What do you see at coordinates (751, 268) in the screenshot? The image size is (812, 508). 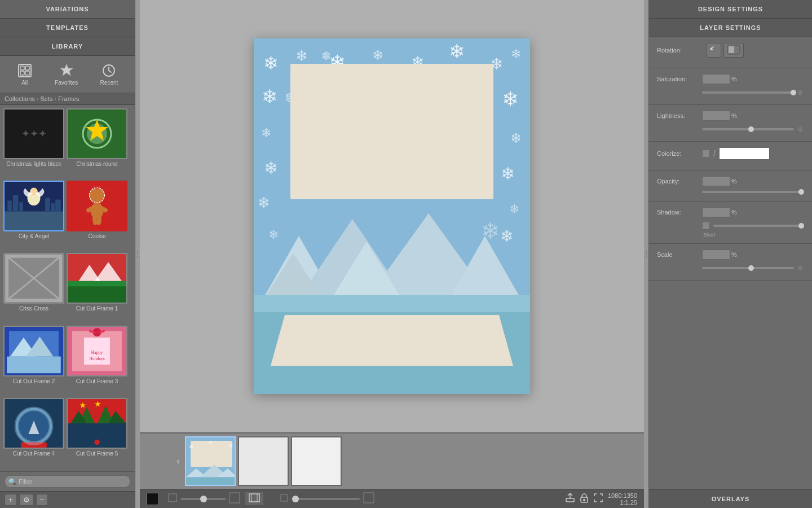 I see `scale-slider-thumb` at bounding box center [751, 268].